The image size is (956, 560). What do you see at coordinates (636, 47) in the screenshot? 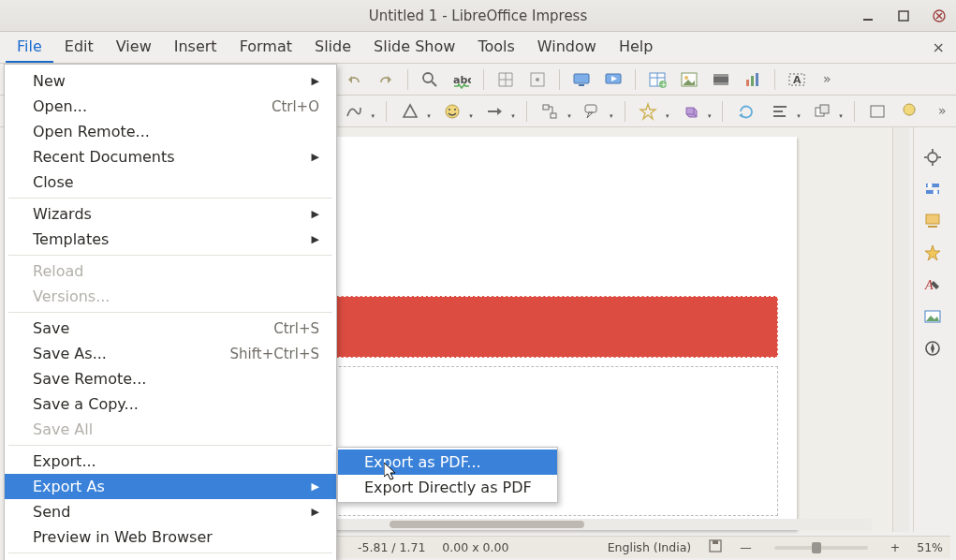
I see `menu-help: Help` at bounding box center [636, 47].